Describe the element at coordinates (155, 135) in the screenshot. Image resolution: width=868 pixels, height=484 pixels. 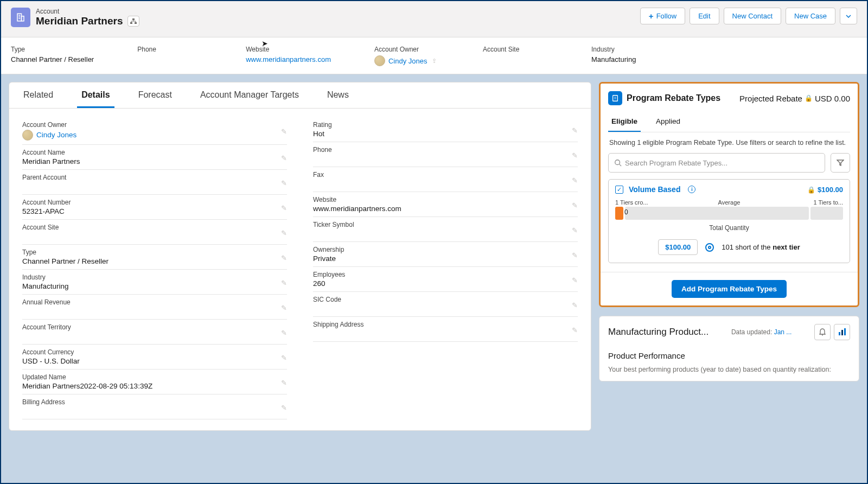
I see `field-value: Cindy Jones` at that location.